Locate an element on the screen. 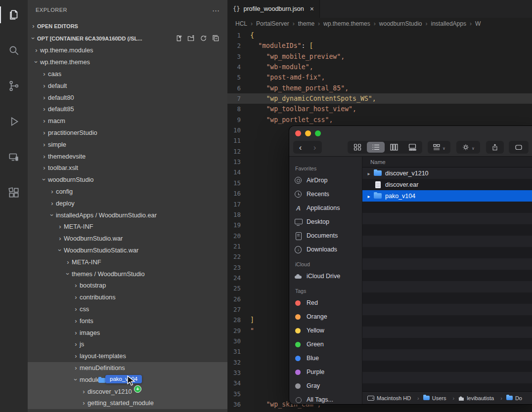 This screenshot has width=532, height=412. tree-item: wp.theme.modules is located at coordinates (128, 50).